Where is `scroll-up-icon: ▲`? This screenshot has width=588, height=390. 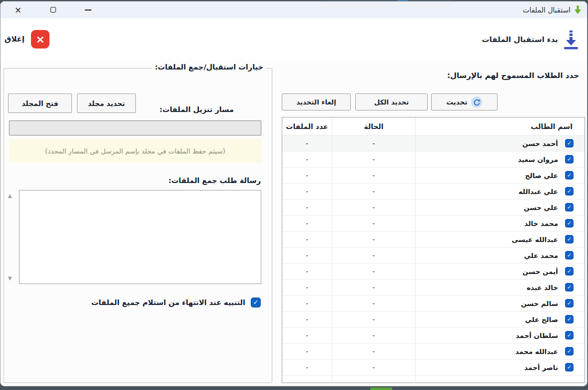 scroll-up-icon: ▲ is located at coordinates (10, 196).